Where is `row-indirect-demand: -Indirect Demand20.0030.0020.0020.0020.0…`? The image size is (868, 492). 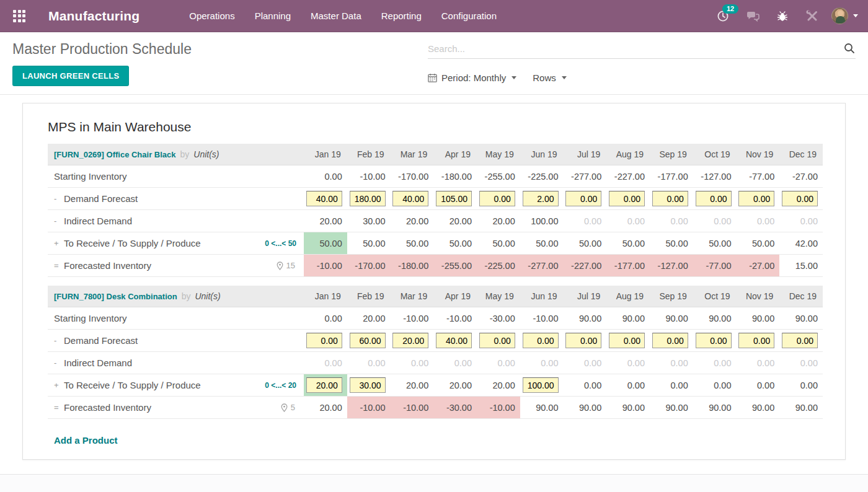
row-indirect-demand: -Indirect Demand20.0030.0020.0020.0020.0… is located at coordinates (435, 221).